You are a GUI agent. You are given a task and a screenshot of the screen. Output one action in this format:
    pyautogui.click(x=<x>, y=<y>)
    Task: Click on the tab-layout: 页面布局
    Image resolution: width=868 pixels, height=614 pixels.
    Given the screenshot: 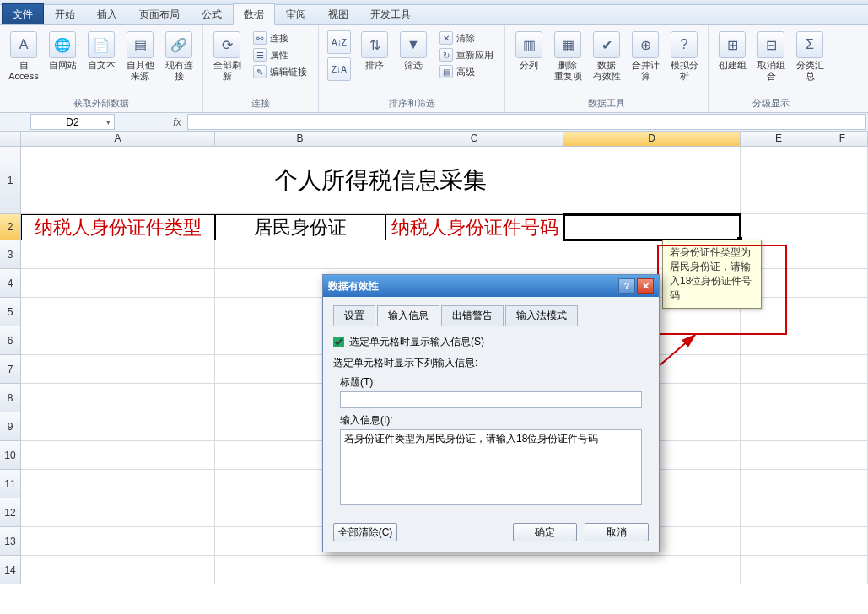 What is the action you would take?
    pyautogui.click(x=159, y=13)
    